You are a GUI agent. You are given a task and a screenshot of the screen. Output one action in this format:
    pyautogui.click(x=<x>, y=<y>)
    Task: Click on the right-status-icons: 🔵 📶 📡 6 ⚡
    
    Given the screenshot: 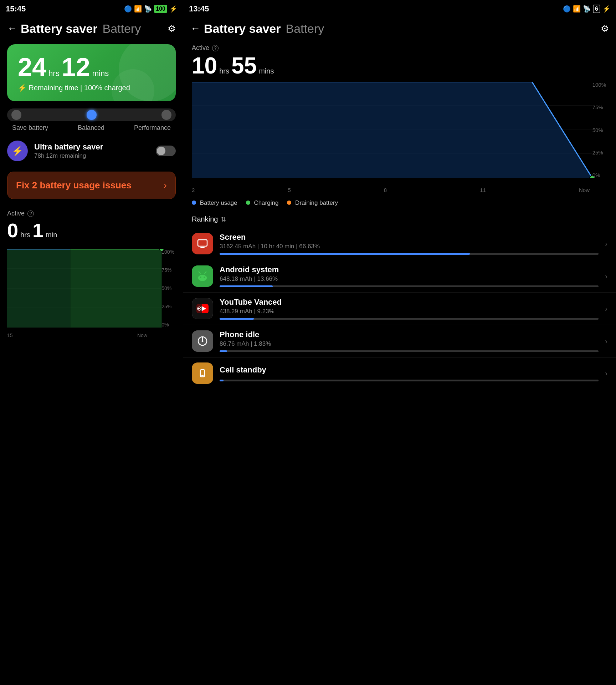 What is the action you would take?
    pyautogui.click(x=587, y=9)
    